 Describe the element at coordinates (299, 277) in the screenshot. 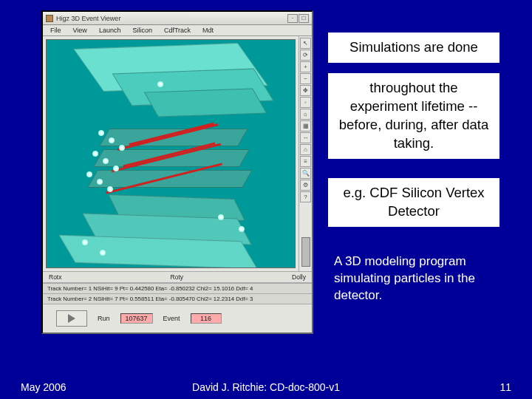

I see `status-dolly: Dolly` at that location.